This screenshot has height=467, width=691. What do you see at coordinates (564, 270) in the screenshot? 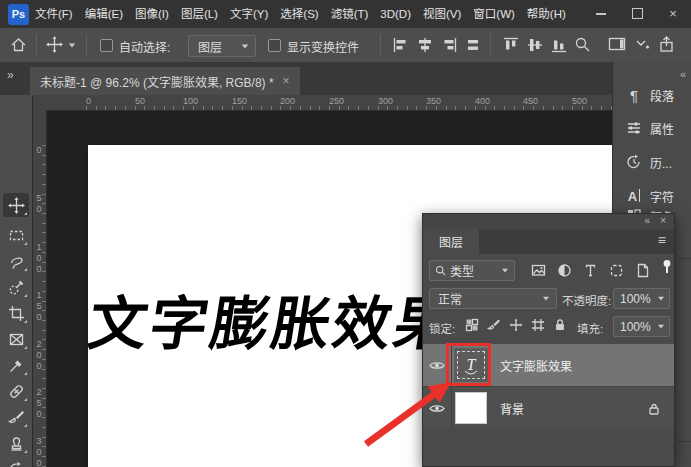
I see `filter-adjustment-layers-icon` at bounding box center [564, 270].